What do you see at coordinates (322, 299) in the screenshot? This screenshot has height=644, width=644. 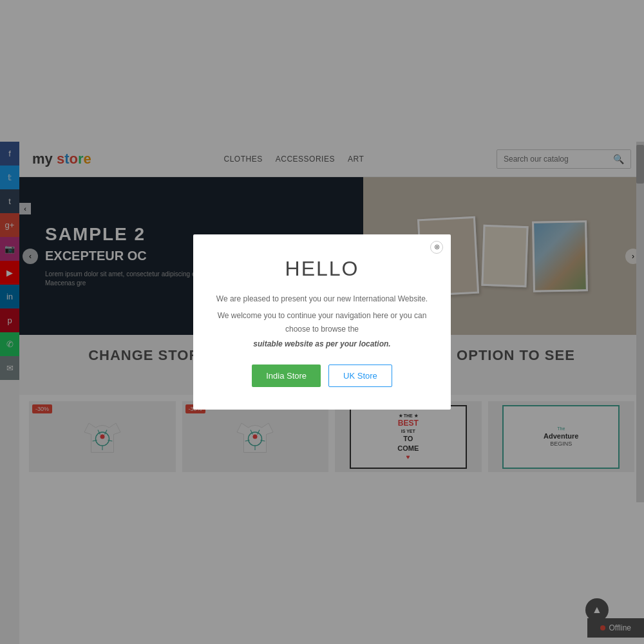 I see `modal-text-1: We are pleased to present you our new In…` at bounding box center [322, 299].